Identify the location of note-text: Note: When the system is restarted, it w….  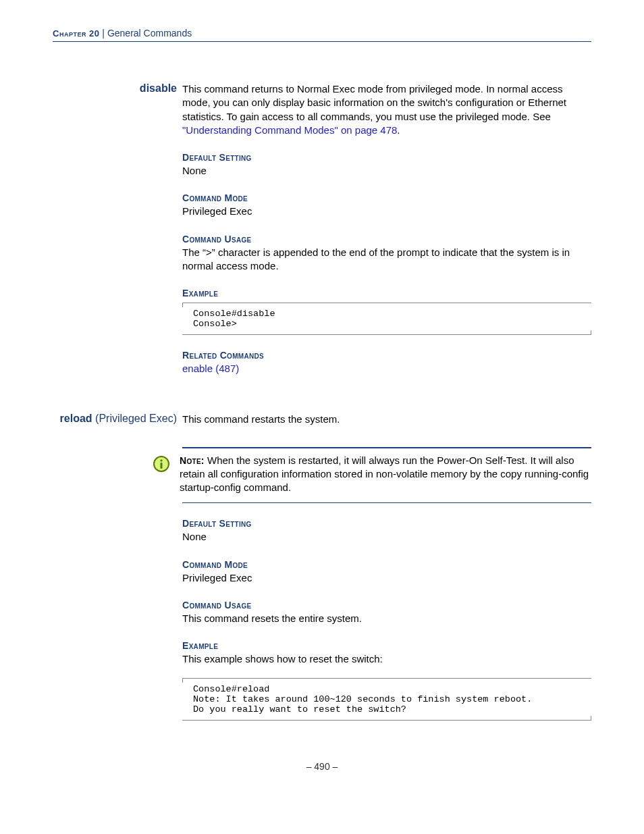
(385, 474).